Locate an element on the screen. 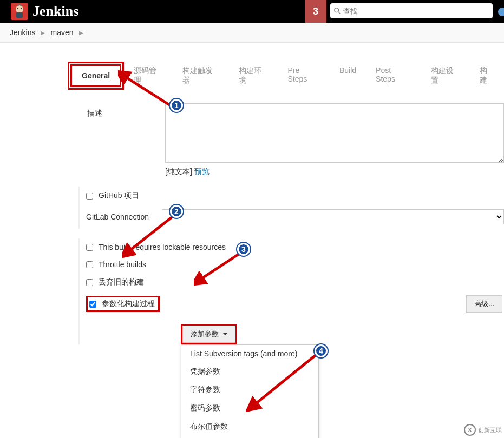  add-param-wrap: 添加参数 List Subversion tags (and more) 凭据参… is located at coordinates (342, 334).